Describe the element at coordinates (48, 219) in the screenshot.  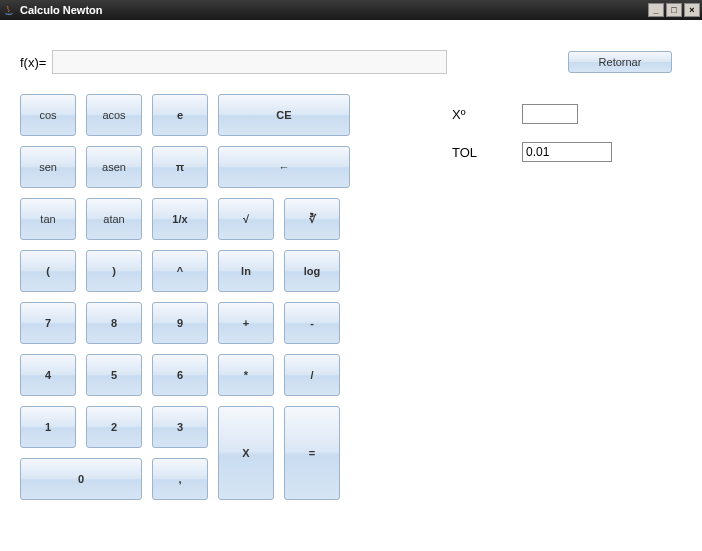
I see `tan-button: tan` at that location.